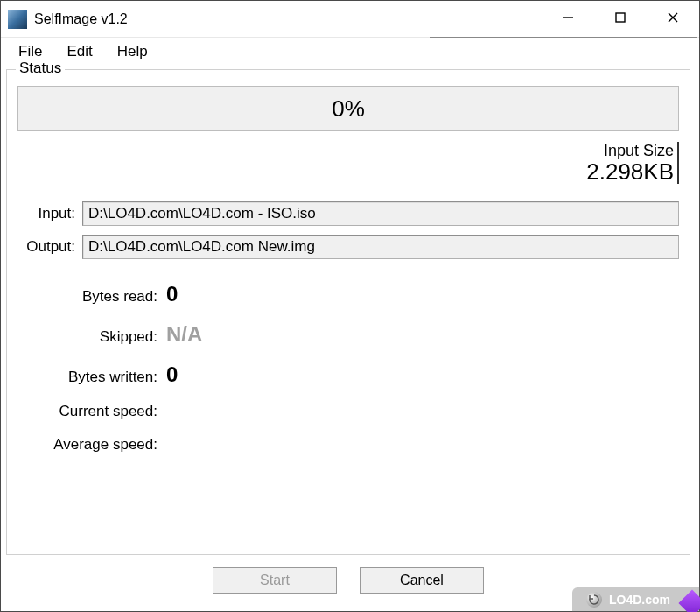 The height and width of the screenshot is (612, 700). What do you see at coordinates (568, 18) in the screenshot?
I see `minimize-icon` at bounding box center [568, 18].